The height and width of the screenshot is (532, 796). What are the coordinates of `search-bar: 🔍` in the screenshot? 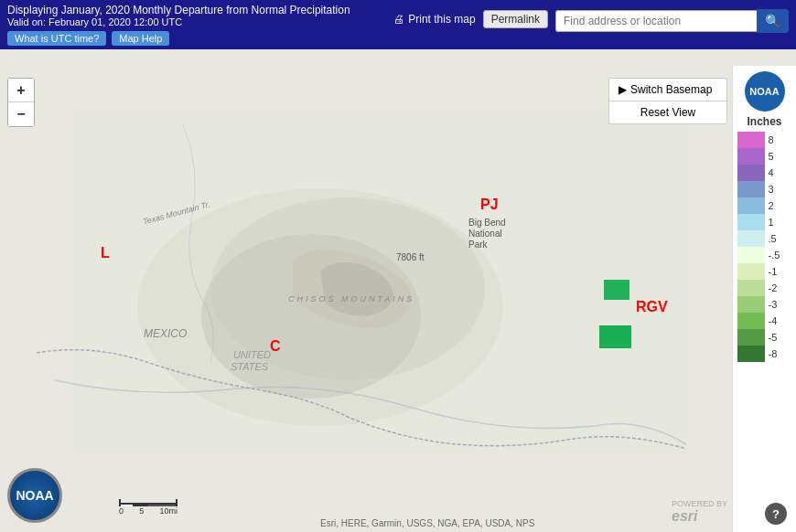 It's located at (672, 21).